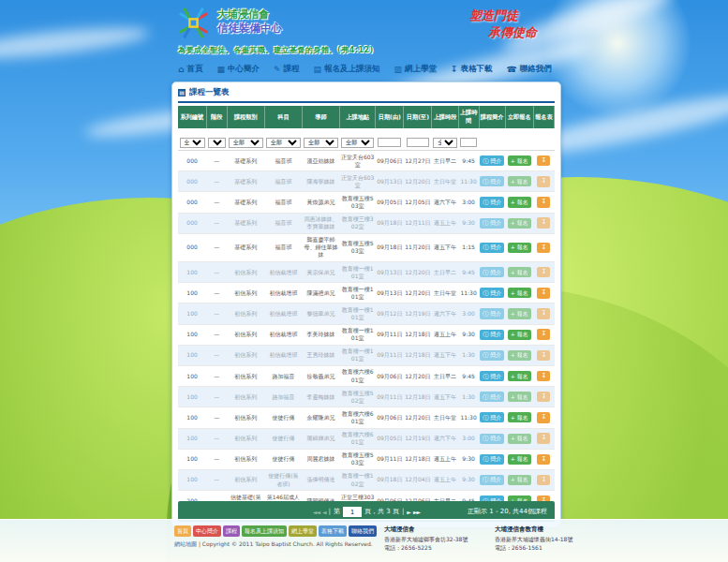 Image resolution: width=728 pixels, height=562 pixels. I want to click on page-next-icon: ►, so click(409, 511).